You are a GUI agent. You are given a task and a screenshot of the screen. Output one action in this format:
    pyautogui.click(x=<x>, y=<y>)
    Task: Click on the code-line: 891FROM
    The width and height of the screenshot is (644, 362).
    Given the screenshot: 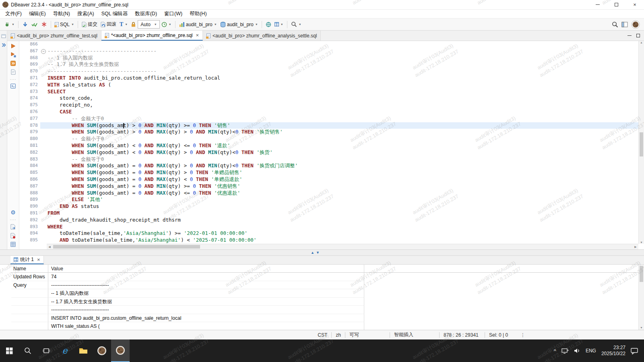 What is the action you would take?
    pyautogui.click(x=332, y=213)
    